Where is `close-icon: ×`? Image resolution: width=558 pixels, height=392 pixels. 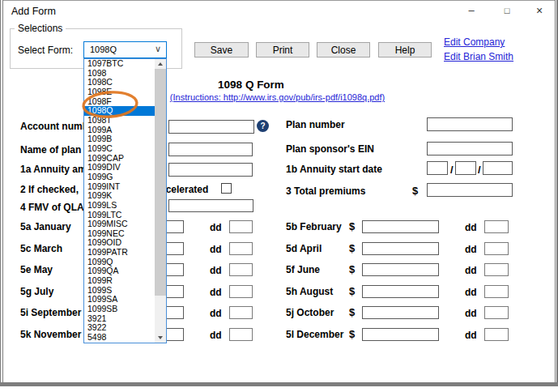 close-icon: × is located at coordinates (539, 11).